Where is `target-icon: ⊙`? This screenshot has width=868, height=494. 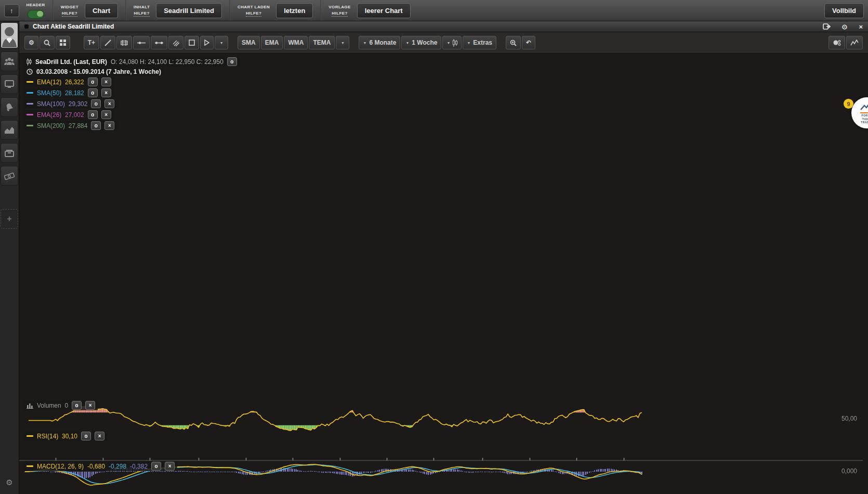
target-icon: ⊙ is located at coordinates (845, 27).